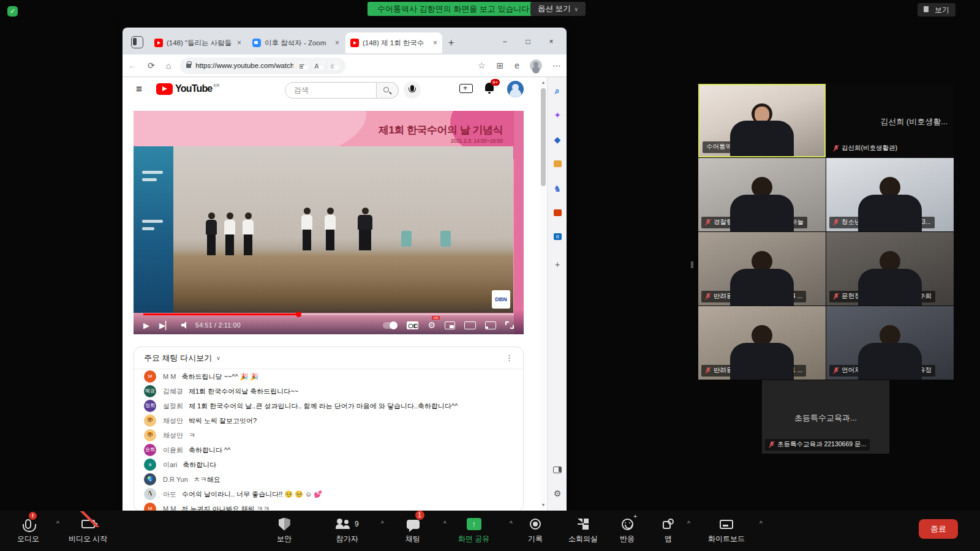  I want to click on reactions-button: + 반응, so click(627, 530).